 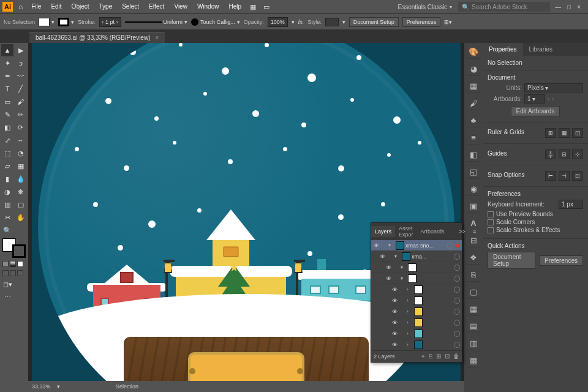 I want to click on quick-document-setup-button: Document Setup, so click(x=511, y=260).